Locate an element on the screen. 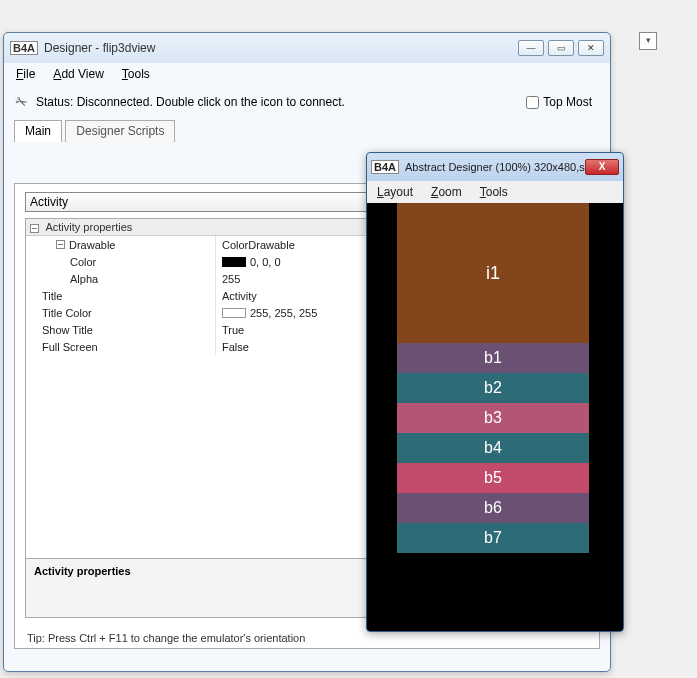  menu-zoom: Zoom is located at coordinates (446, 192).